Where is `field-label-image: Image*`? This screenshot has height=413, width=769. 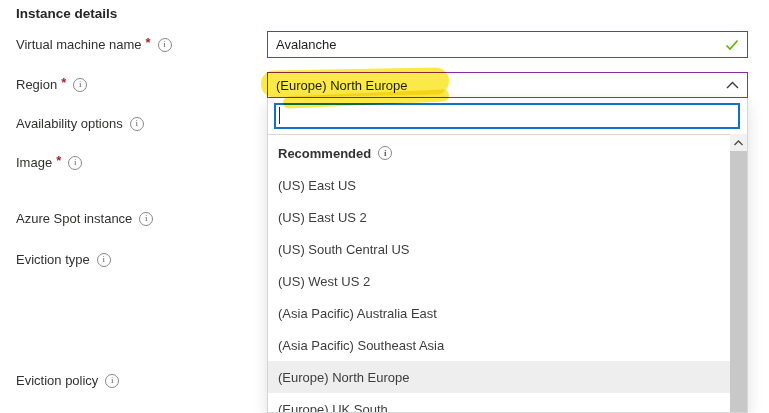 field-label-image: Image* is located at coordinates (49, 162).